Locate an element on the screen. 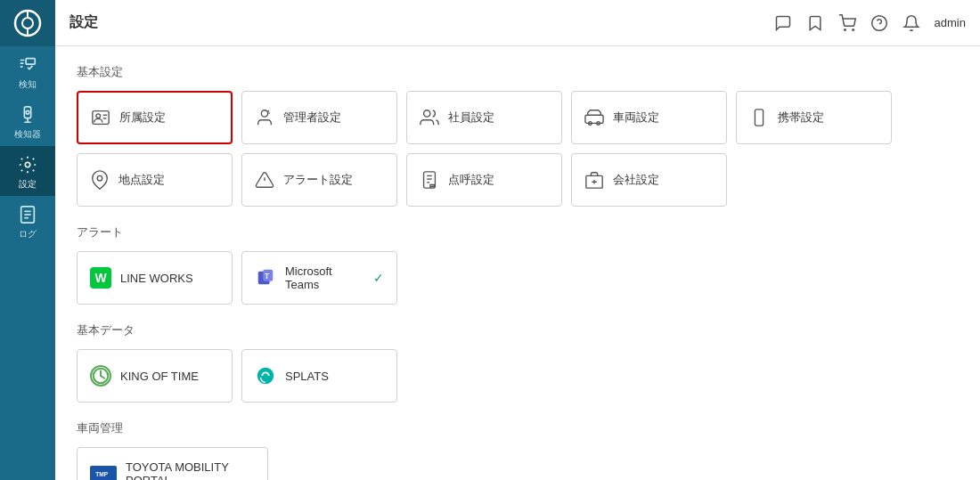 The height and width of the screenshot is (480, 980). card-location: 地点設定 is located at coordinates (155, 180).